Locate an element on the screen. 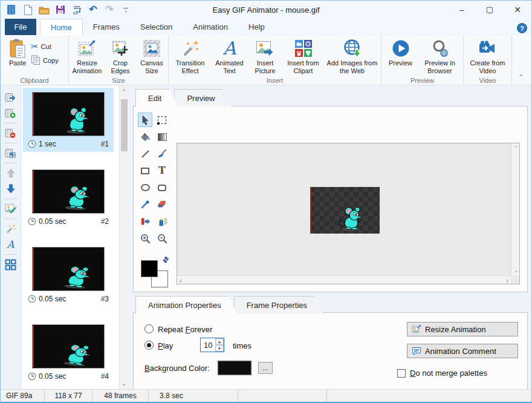 Image resolution: width=532 pixels, height=403 pixels. rectangle-tool is located at coordinates (145, 171).